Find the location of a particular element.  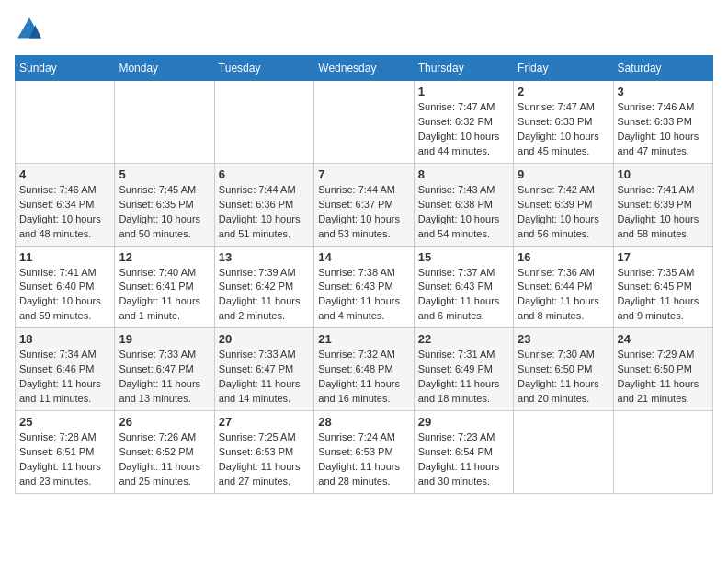

day-number: 23 is located at coordinates (563, 339).